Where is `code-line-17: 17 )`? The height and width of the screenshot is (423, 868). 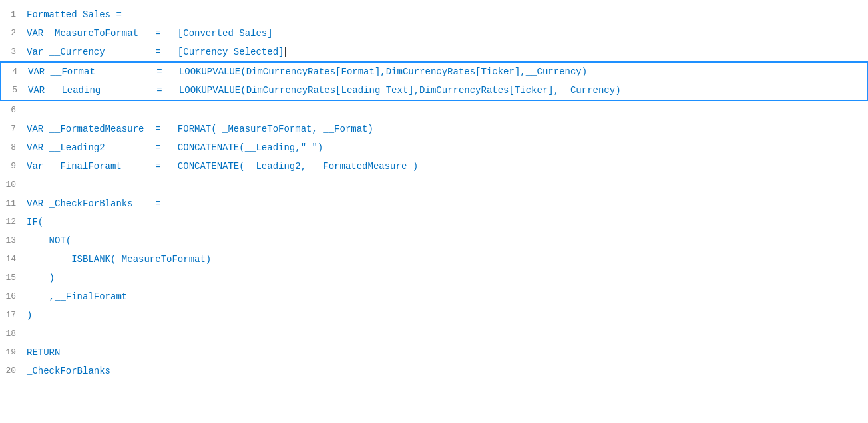
code-line-17: 17 ) is located at coordinates (434, 315).